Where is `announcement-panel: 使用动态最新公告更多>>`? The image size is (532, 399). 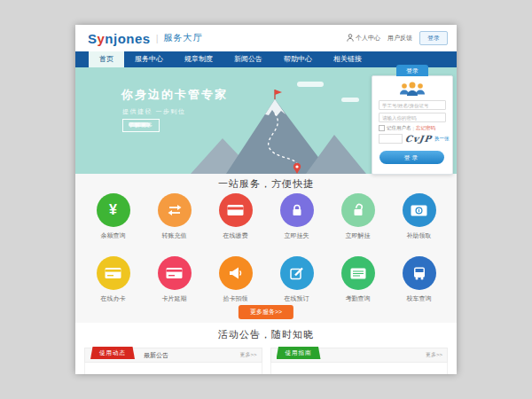
announcement-panel: 使用动态最新公告更多>> is located at coordinates (174, 361).